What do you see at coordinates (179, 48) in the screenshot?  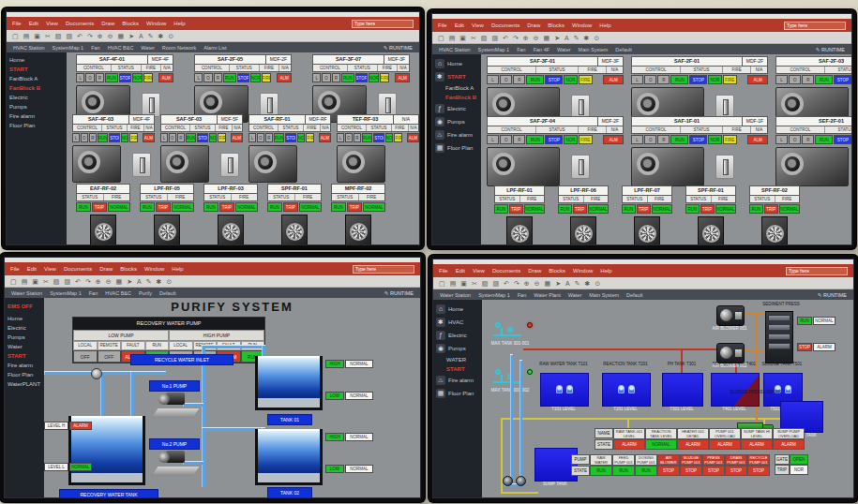 I see `tab-room-network: Room Network` at bounding box center [179, 48].